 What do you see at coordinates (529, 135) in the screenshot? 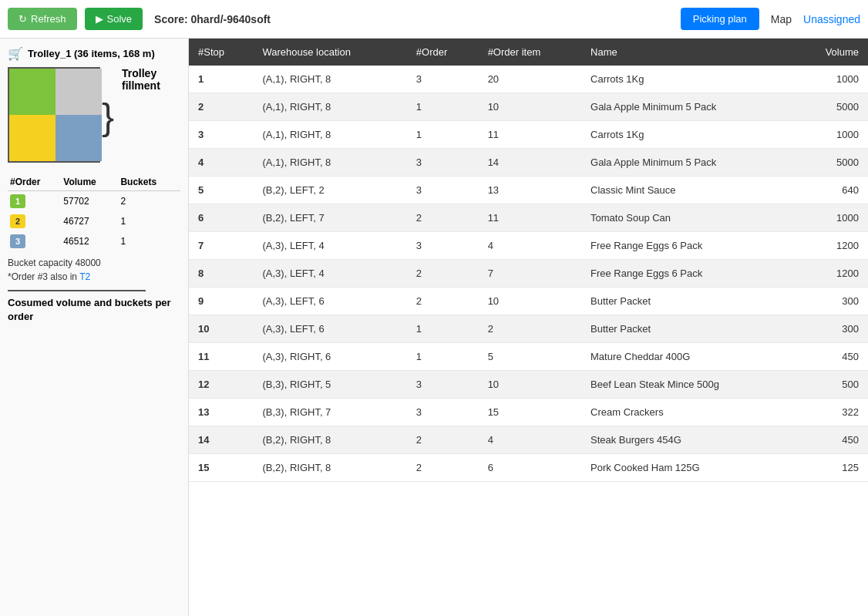
I see `table-row: 3 (A,1), RIGHT, 8 1 11 Carrots 1Kg 1000` at bounding box center [529, 135].